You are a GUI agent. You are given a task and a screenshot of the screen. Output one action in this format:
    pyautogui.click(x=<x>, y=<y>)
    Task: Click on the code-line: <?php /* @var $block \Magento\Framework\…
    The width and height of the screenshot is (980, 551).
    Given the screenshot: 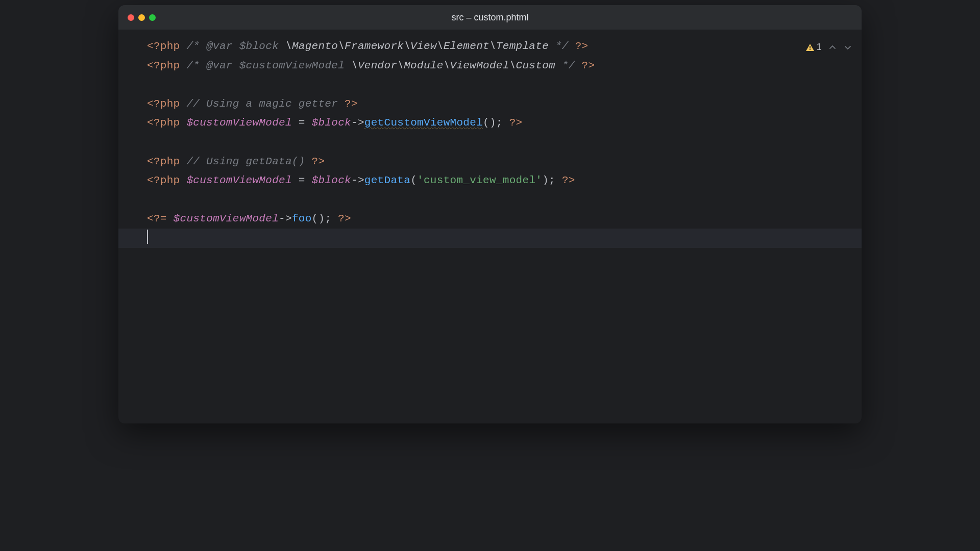 What is the action you would take?
    pyautogui.click(x=490, y=46)
    